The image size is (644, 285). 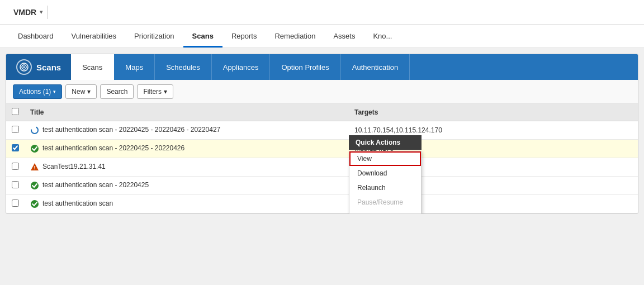 I want to click on search-label: Search, so click(x=117, y=92).